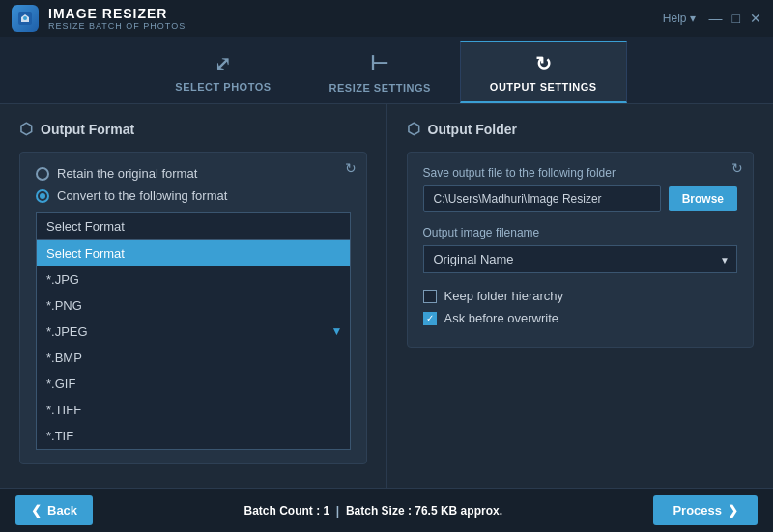 This screenshot has width=773, height=532. I want to click on tab-resize-settings-icon: ⊢, so click(380, 64).